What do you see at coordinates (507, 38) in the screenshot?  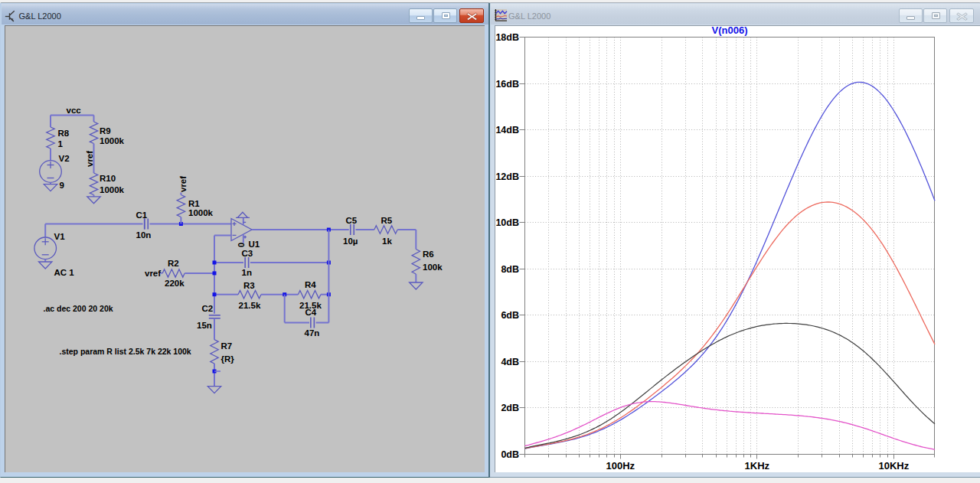 I see `svg-text: 18dB` at bounding box center [507, 38].